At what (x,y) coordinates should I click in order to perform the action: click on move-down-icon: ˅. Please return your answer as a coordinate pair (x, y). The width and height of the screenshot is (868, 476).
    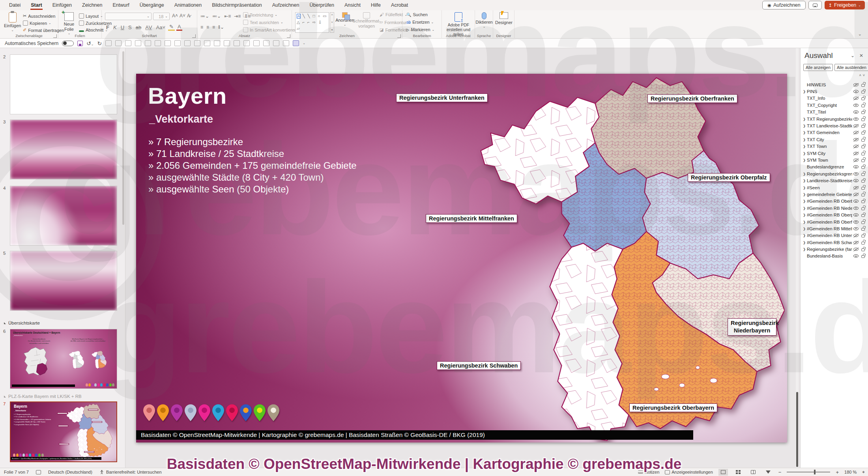
    Looking at the image, I should click on (864, 75).